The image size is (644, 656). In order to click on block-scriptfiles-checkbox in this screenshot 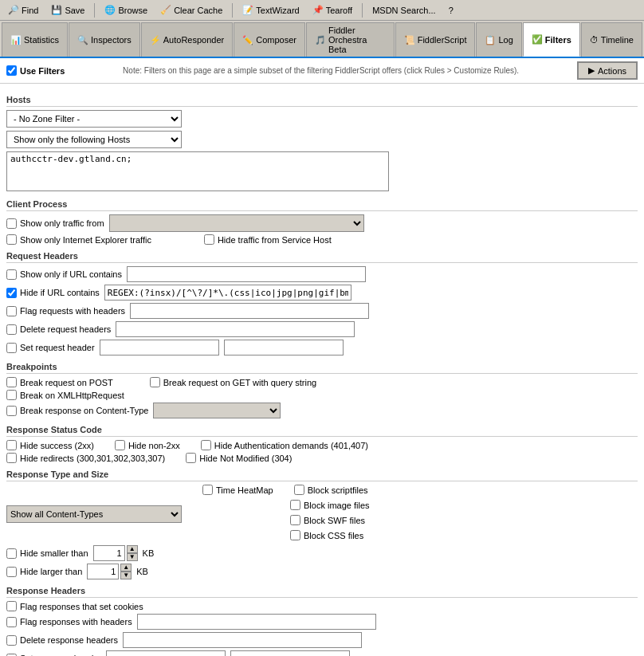, I will do `click(300, 489)`.